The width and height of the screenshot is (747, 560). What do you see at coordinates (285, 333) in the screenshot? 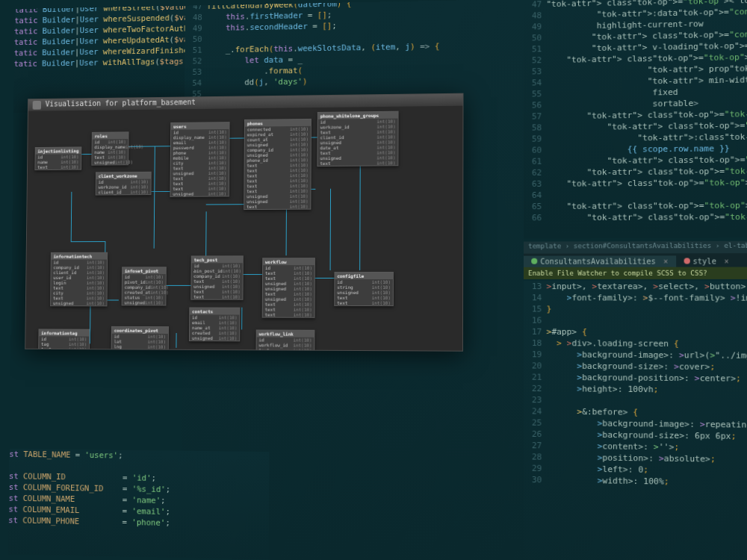
I see `db-table-header: workflow_link` at bounding box center [285, 333].